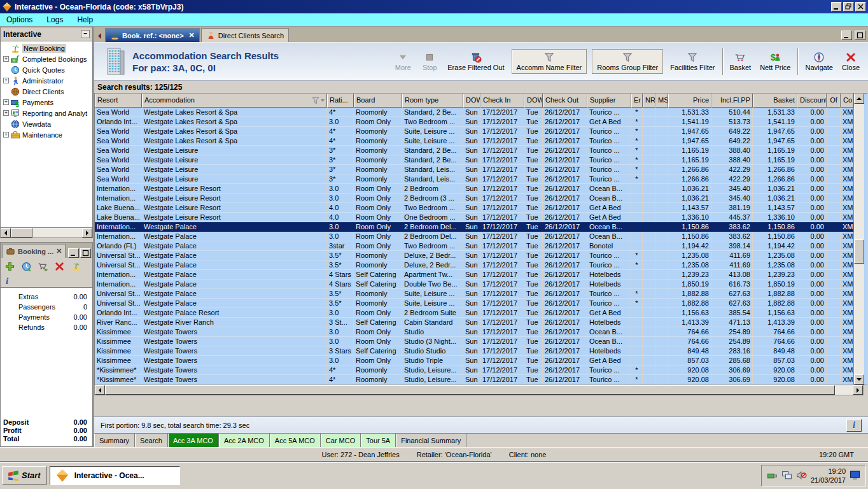 The image size is (868, 489). Describe the element at coordinates (99, 36) in the screenshot. I see `tab-scroll-button` at that location.